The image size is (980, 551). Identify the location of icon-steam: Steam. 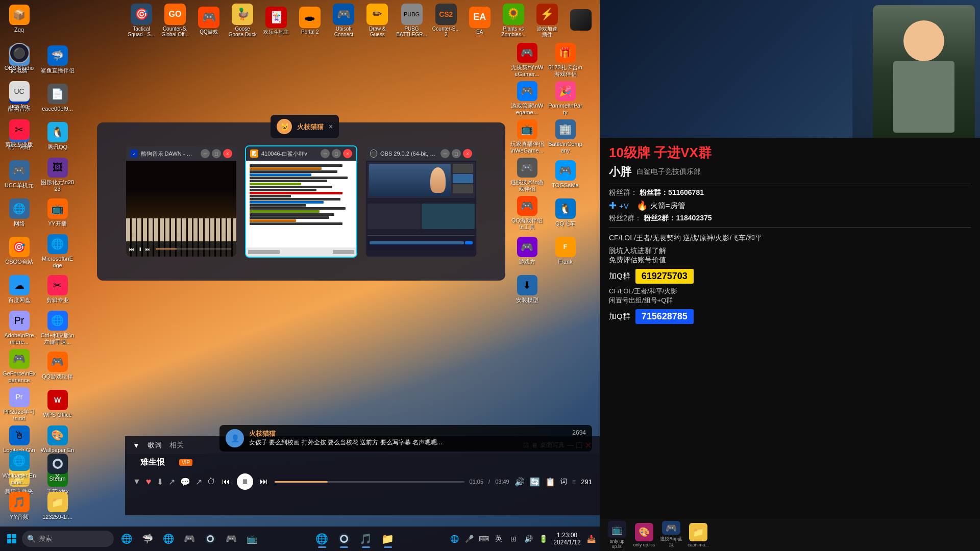
(57, 468).